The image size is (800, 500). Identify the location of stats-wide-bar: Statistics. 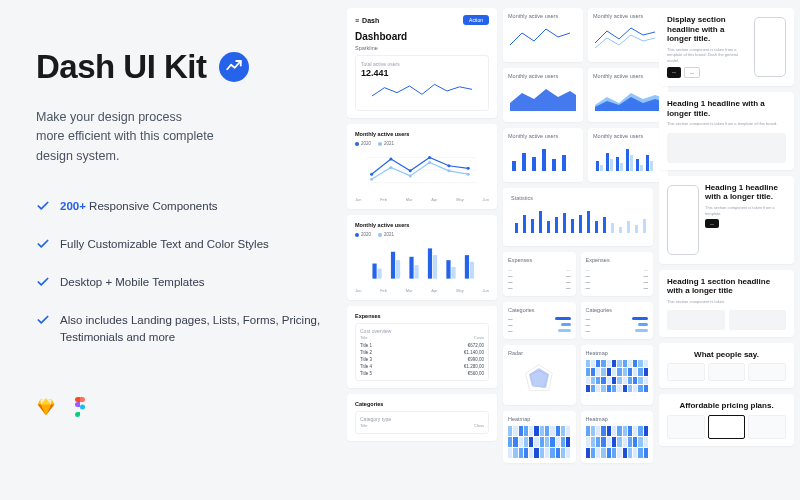
(578, 217).